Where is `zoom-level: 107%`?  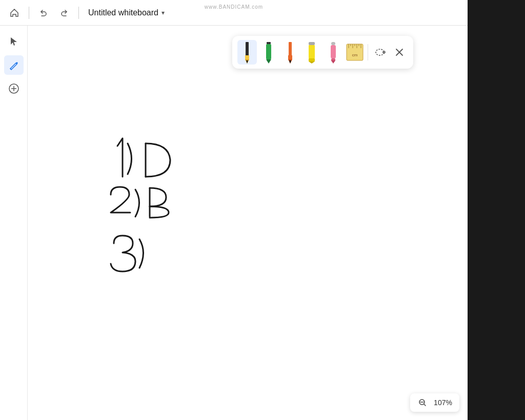
zoom-level: 107% is located at coordinates (443, 403).